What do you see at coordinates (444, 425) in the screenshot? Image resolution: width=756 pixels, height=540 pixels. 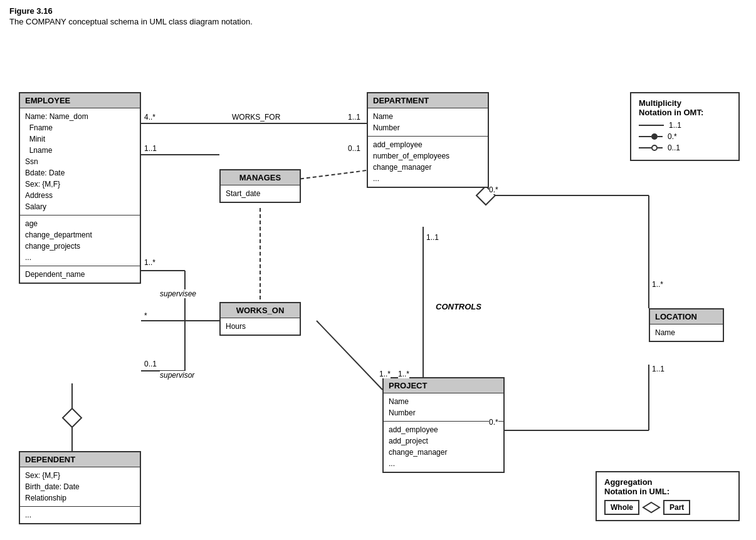 I see `project-class: PROJECT Name Number add_employee add_pro…` at bounding box center [444, 425].